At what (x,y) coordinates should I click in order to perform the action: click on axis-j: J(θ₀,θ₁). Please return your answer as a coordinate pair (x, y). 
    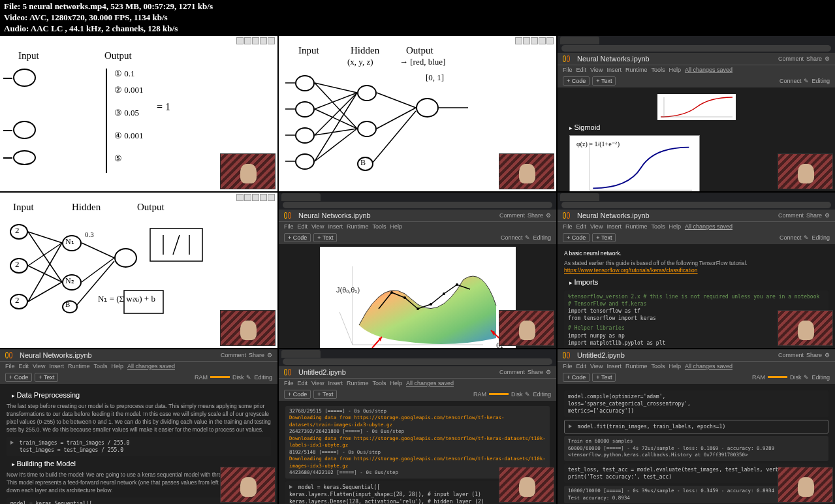
    Looking at the image, I should click on (348, 290).